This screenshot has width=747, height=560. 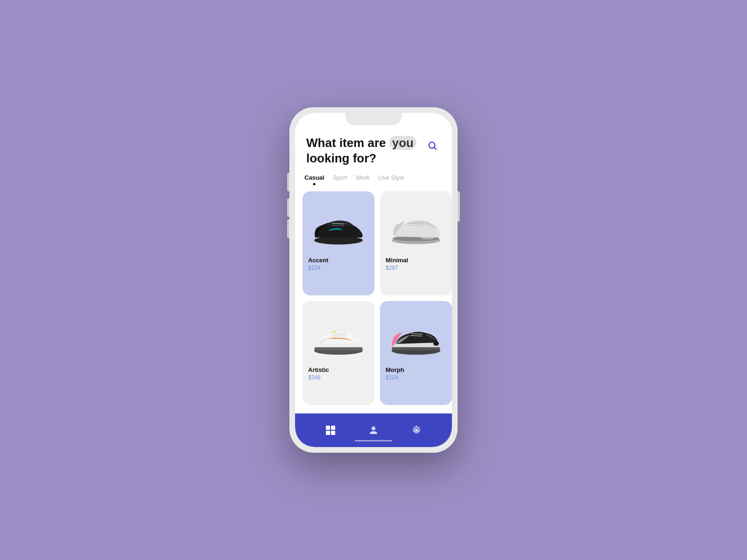 What do you see at coordinates (338, 225) in the screenshot?
I see `product-image-accent` at bounding box center [338, 225].